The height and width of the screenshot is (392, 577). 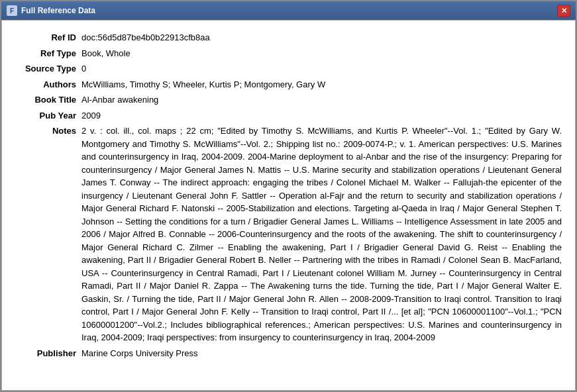 I want to click on ref-id-value: doc:56d5d87be4b0b22913cfb8aa, so click(x=322, y=38).